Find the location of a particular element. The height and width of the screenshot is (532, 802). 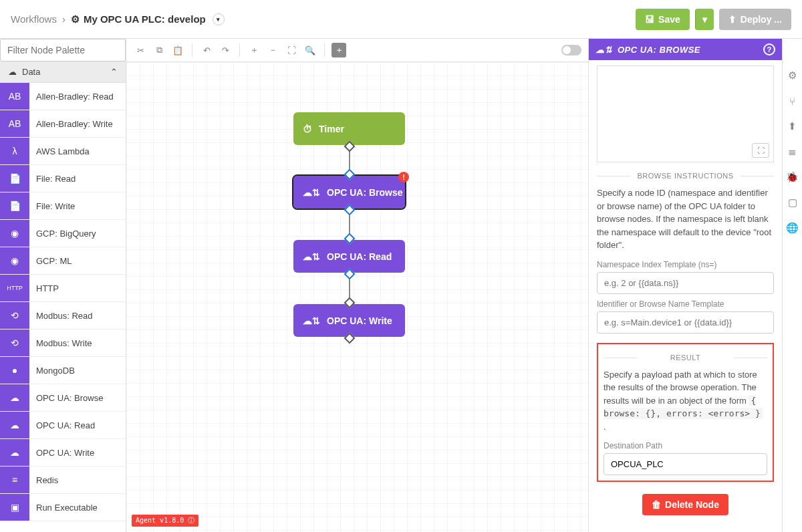

add-icon: ＋ is located at coordinates (339, 50).